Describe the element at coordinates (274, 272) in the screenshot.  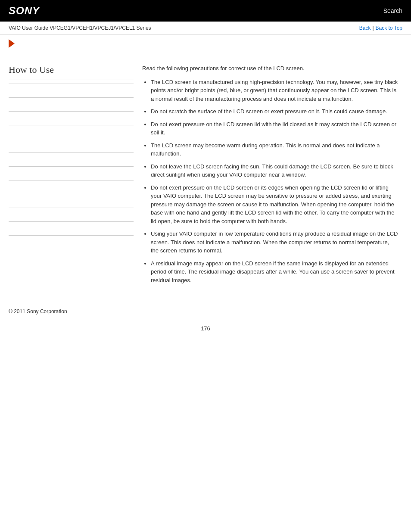
I see `article-list-item: A residual image may appear on the LCD s…` at that location.